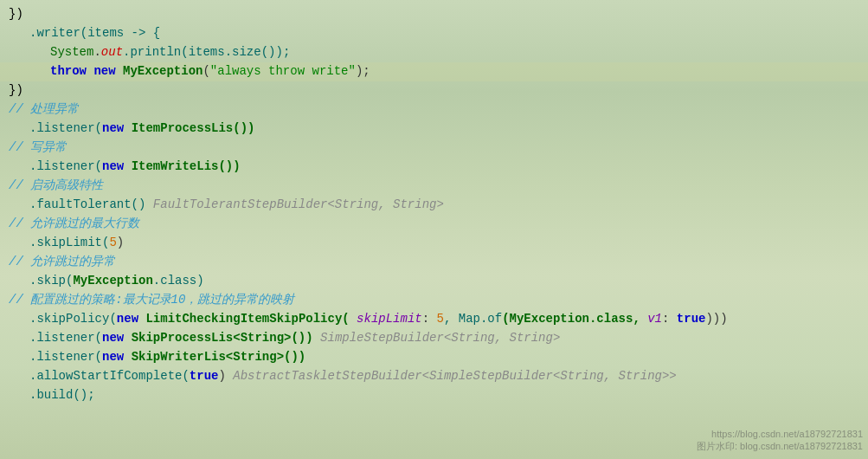  What do you see at coordinates (434, 15) in the screenshot?
I see `code-line-1: })` at bounding box center [434, 15].